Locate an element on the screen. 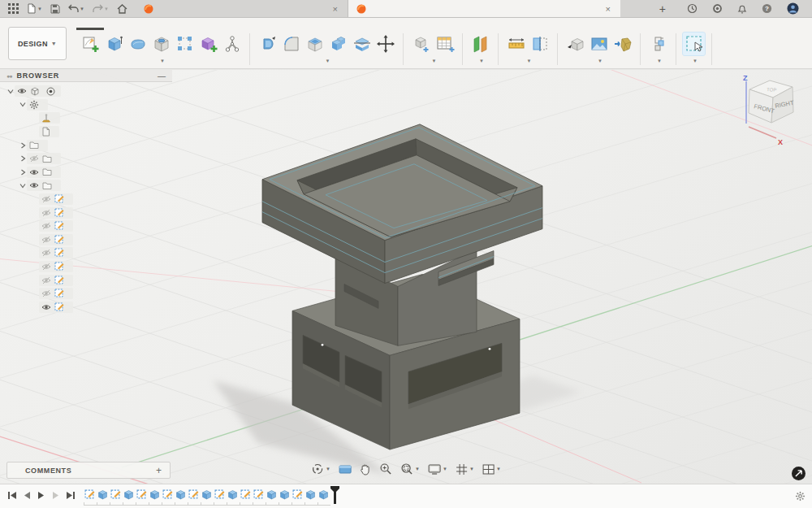 The width and height of the screenshot is (812, 508). go-to-start-button is located at coordinates (12, 495).